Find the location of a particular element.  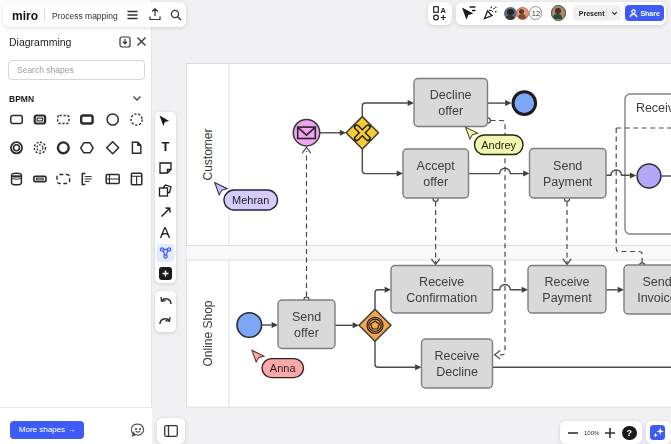

svg-text: Confirmation is located at coordinates (442, 298).